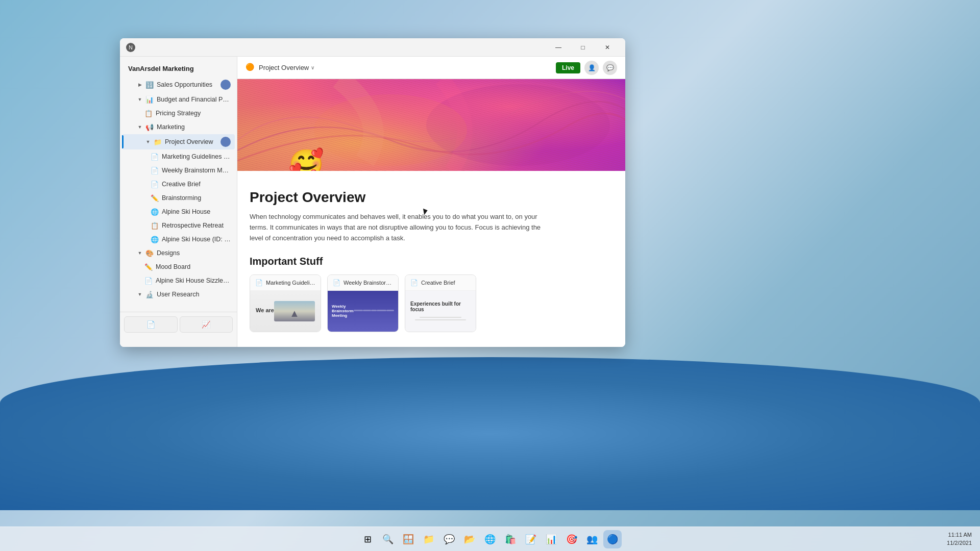 The height and width of the screenshot is (551, 980). Describe the element at coordinates (150, 253) in the screenshot. I see `nav-icon-designs: 🎨` at that location.